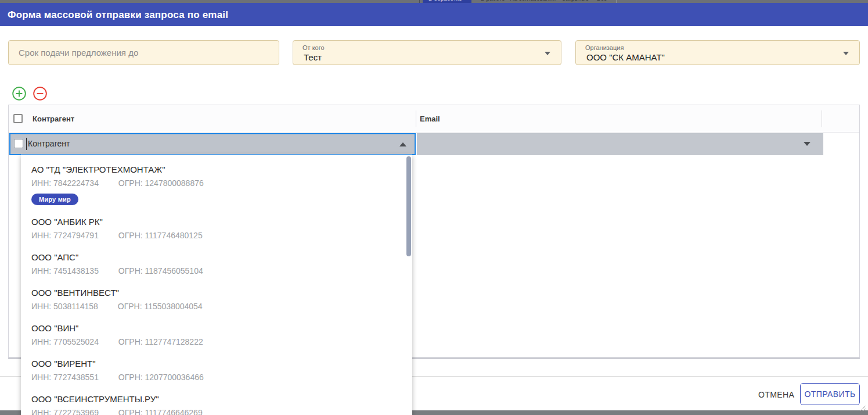  What do you see at coordinates (213, 271) in the screenshot?
I see `company-meta: ИНН: 7451438135 ОГРН: 1187456055104` at bounding box center [213, 271].